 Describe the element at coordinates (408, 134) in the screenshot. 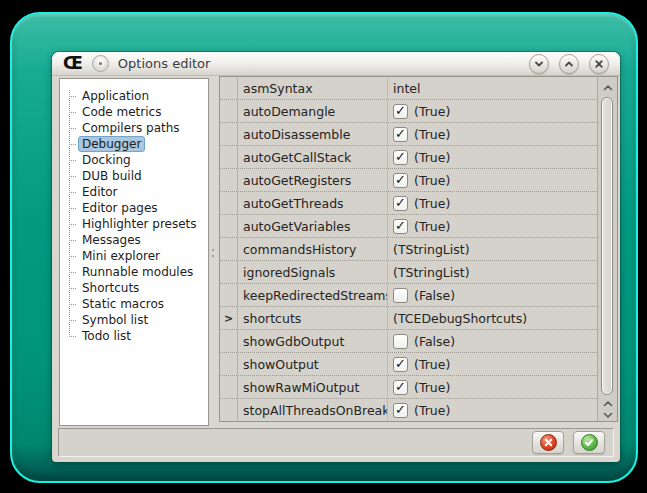

I see `property-row-autoDisassemble: autoDisassemble ✓ (True)` at that location.